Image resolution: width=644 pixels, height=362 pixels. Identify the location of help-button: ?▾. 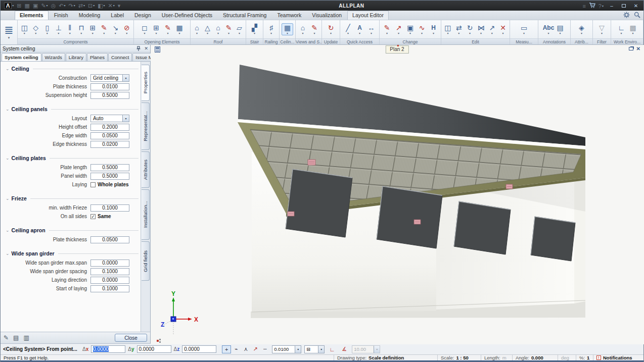
(601, 6).